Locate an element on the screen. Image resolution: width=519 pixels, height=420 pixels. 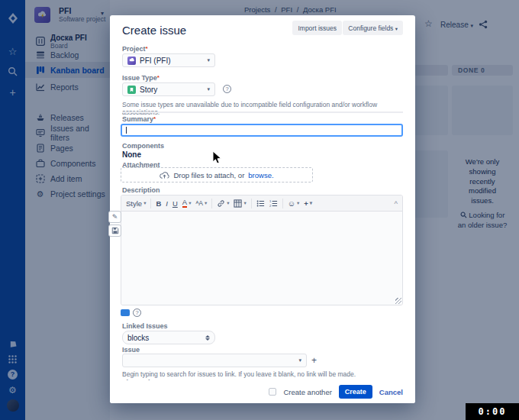
issue-select: ▾ is located at coordinates (214, 360).